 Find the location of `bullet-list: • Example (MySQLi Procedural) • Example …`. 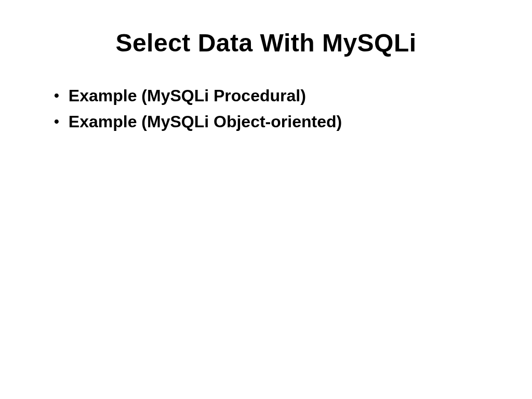

bullet-list: • Example (MySQLi Procedural) • Example … is located at coordinates (266, 109).